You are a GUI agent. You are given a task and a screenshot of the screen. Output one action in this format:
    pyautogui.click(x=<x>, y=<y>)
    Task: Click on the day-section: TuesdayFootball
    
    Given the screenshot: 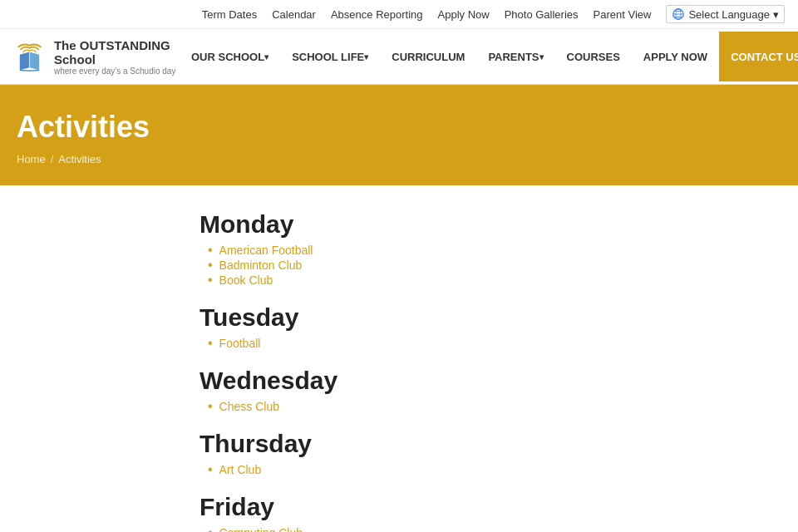 What is the action you would take?
    pyautogui.click(x=490, y=327)
    